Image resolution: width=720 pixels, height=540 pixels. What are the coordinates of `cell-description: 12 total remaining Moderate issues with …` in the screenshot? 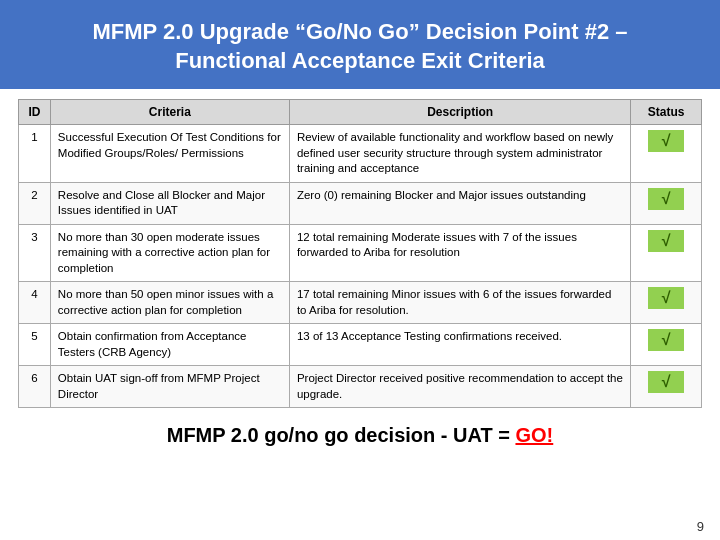 It's located at (460, 253).